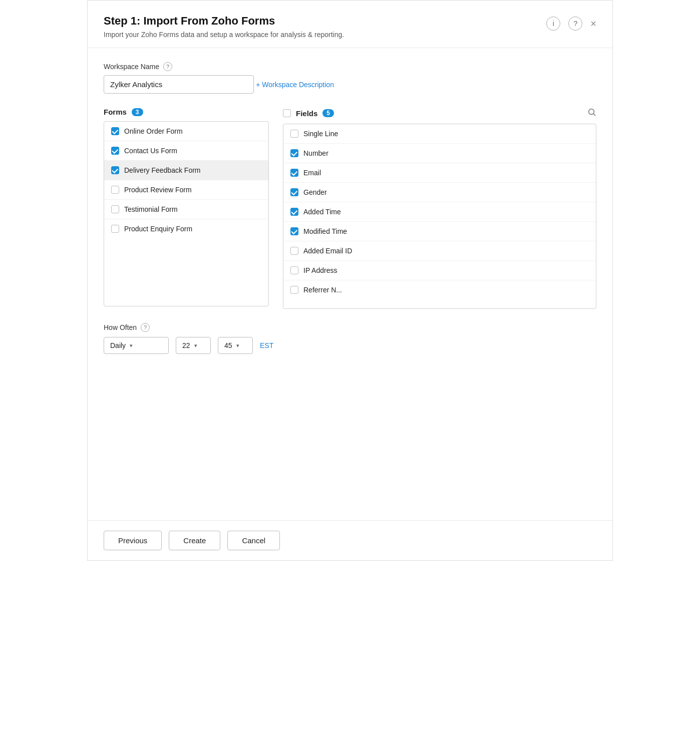  I want to click on list-item: IP Address, so click(440, 270).